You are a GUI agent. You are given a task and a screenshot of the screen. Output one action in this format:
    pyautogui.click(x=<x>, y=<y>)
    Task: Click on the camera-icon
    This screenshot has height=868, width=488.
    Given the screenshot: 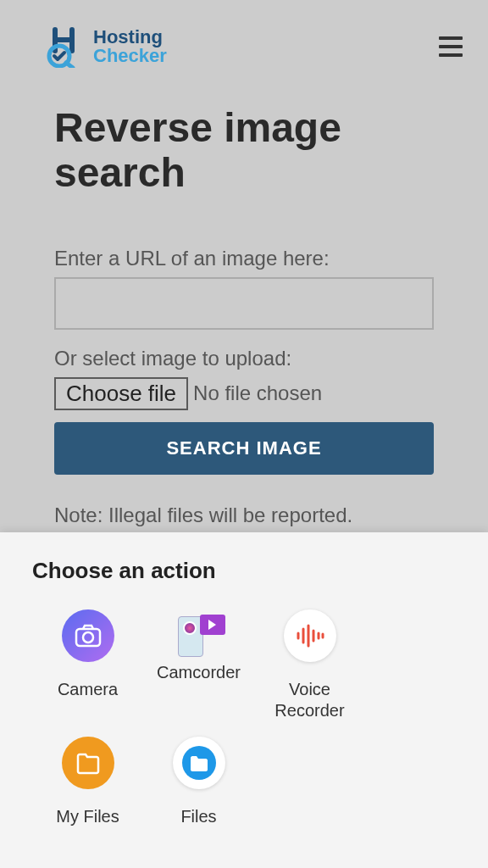 What is the action you would take?
    pyautogui.click(x=88, y=636)
    